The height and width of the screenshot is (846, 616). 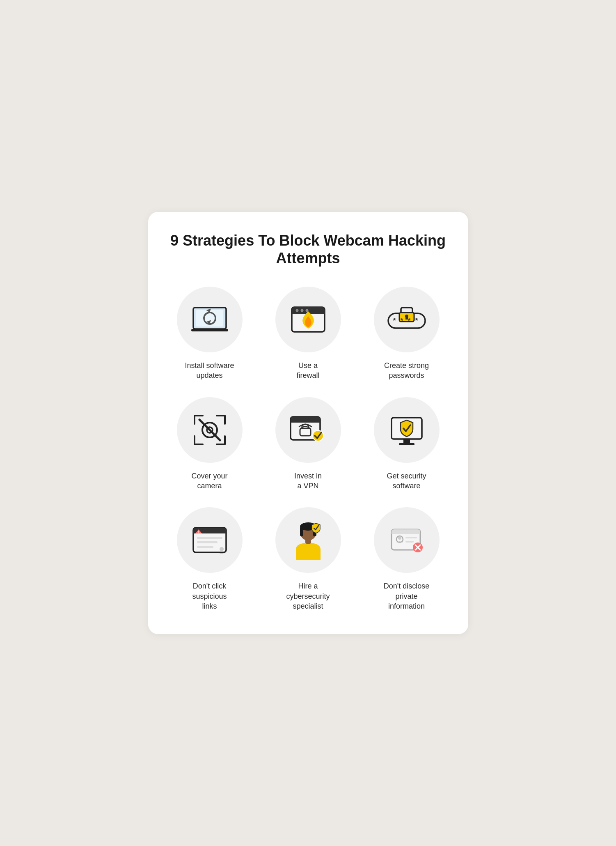 What do you see at coordinates (308, 370) in the screenshot?
I see `label-use-firewall: Use afirewall` at bounding box center [308, 370].